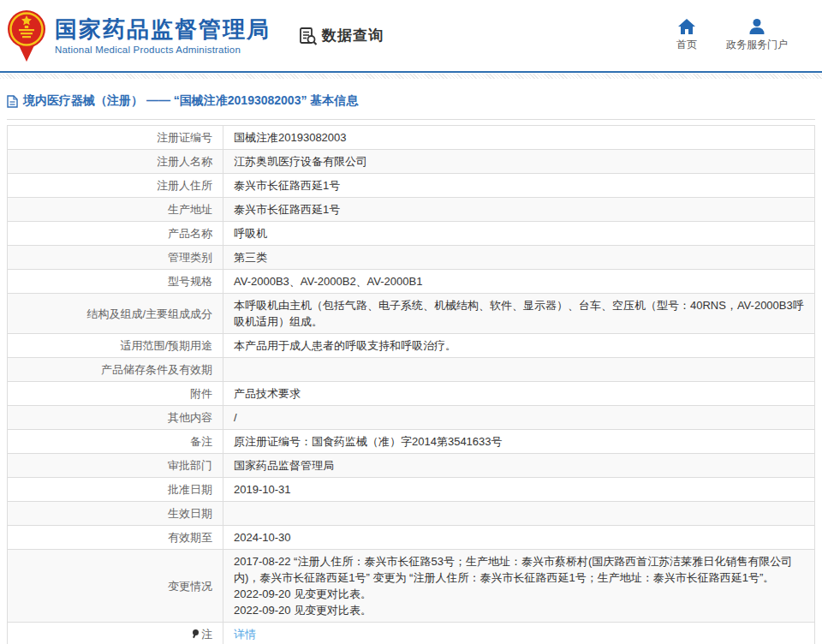 This screenshot has height=644, width=822. What do you see at coordinates (201, 394) in the screenshot?
I see `row-label-text: 附件` at bounding box center [201, 394].